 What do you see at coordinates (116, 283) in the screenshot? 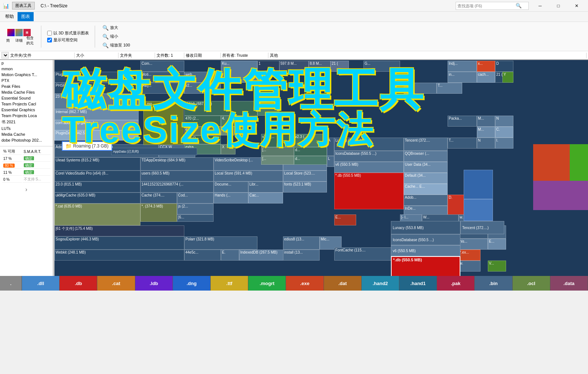
I see `filetype-item-3: .cat` at bounding box center [116, 283].